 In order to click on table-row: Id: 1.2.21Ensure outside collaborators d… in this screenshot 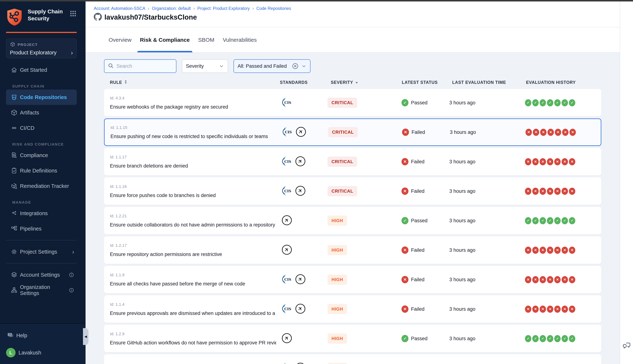, I will do `click(352, 220)`.